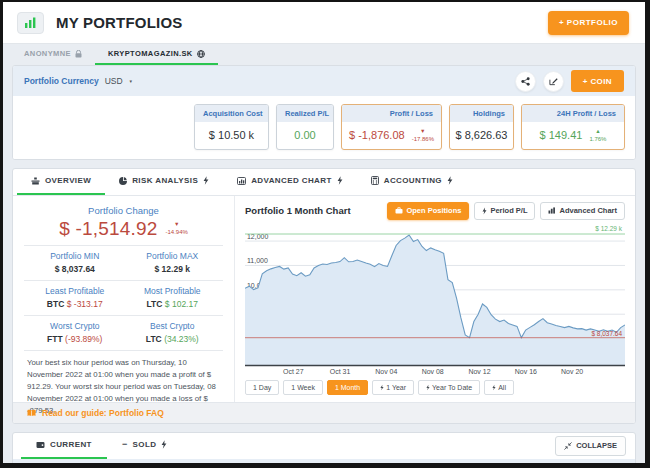 The width and height of the screenshot is (650, 468). What do you see at coordinates (412, 182) in the screenshot?
I see `tab-accounting: ACCOUNTING` at bounding box center [412, 182].